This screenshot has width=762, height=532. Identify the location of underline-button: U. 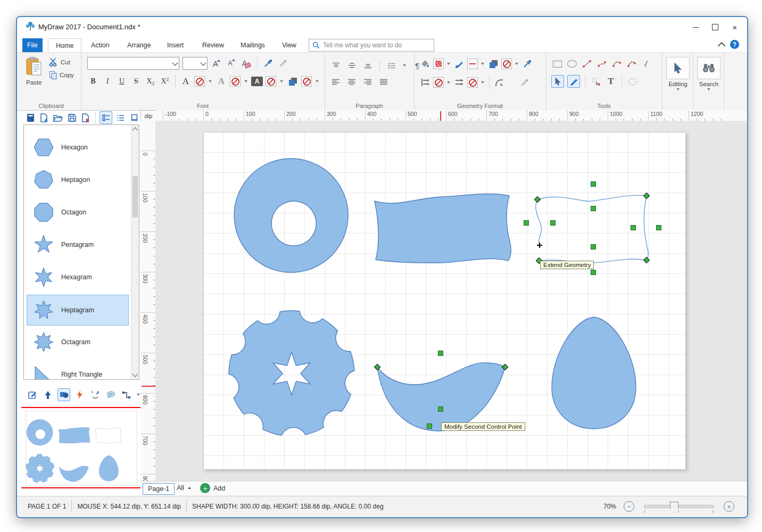
(122, 81).